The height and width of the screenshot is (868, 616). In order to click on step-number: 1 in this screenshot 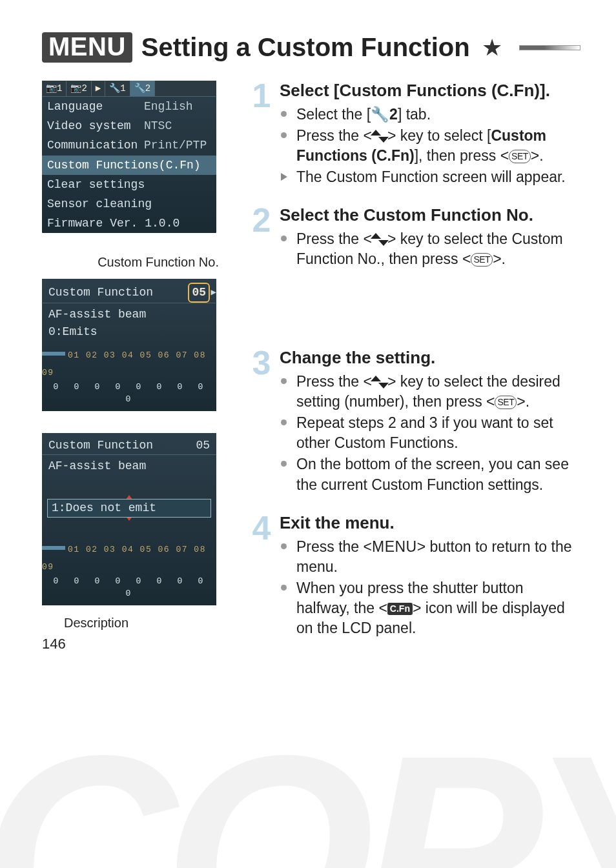, I will do `click(262, 134)`.